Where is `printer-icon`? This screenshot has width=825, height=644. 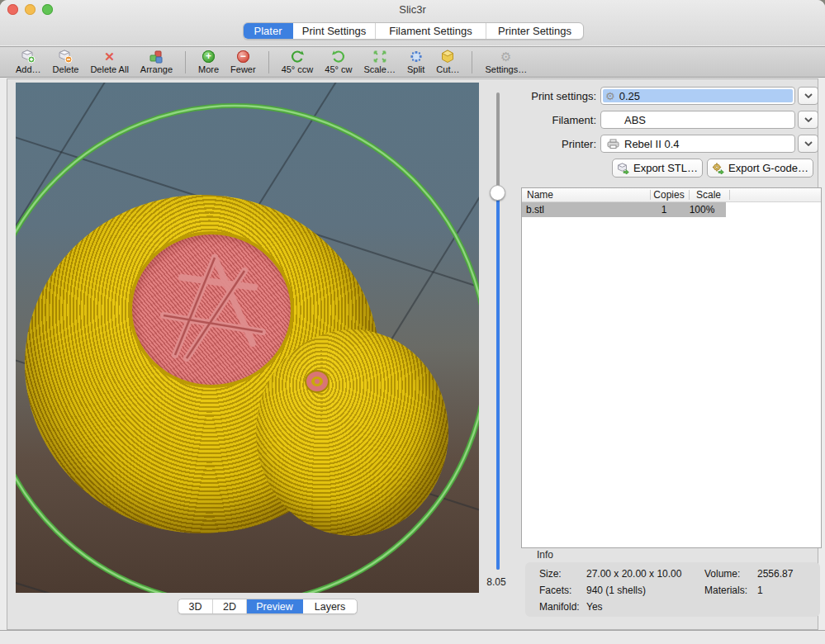
printer-icon is located at coordinates (613, 144).